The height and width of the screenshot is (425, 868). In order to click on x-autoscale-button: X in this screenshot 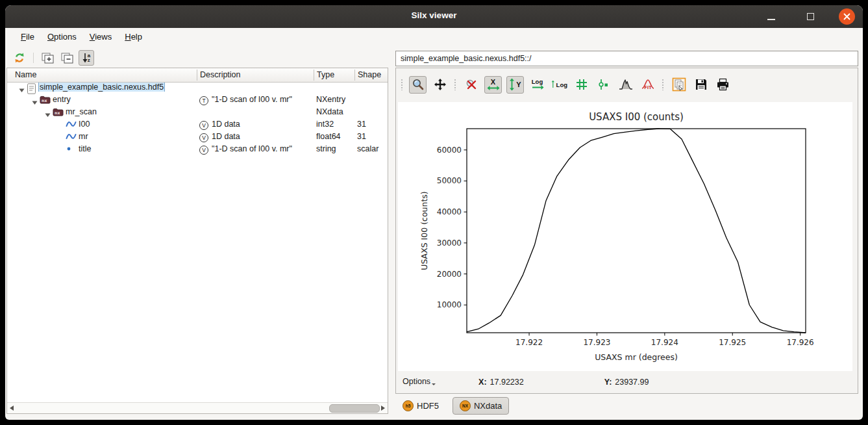, I will do `click(493, 84)`.